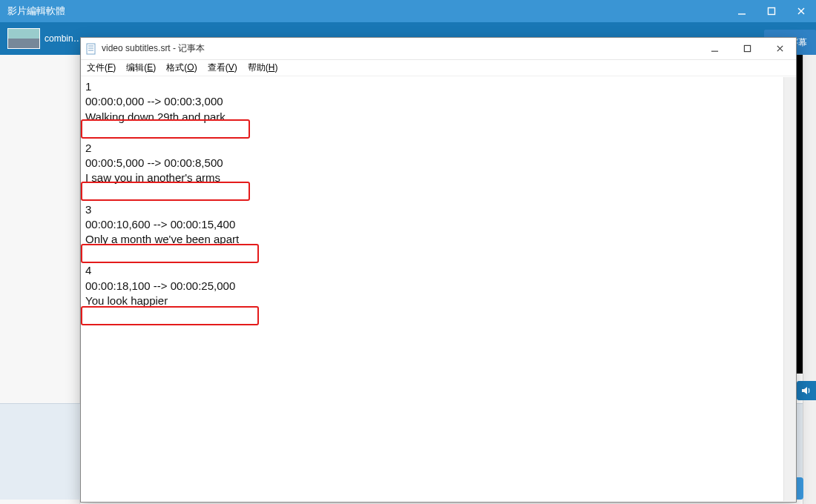  What do you see at coordinates (780, 49) in the screenshot?
I see `notepad-close-button` at bounding box center [780, 49].